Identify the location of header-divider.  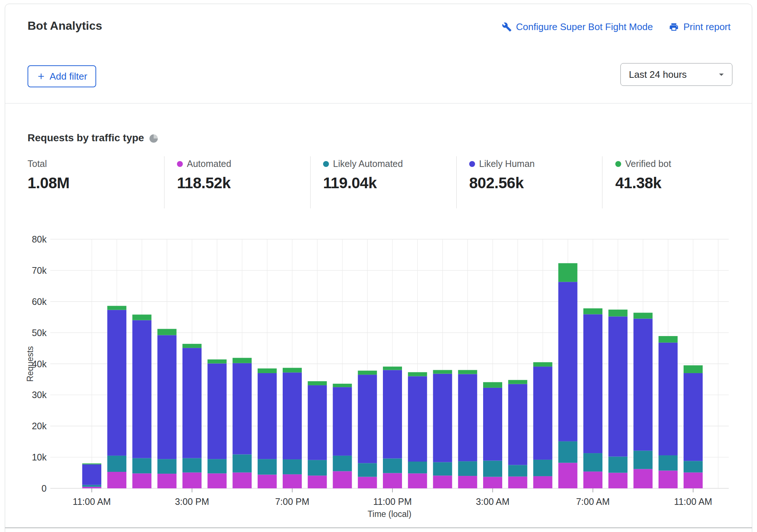
(378, 103).